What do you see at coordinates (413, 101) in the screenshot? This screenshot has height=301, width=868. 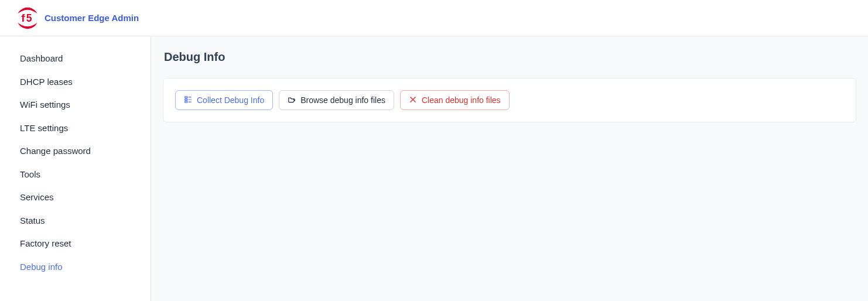 I see `close-icon` at bounding box center [413, 101].